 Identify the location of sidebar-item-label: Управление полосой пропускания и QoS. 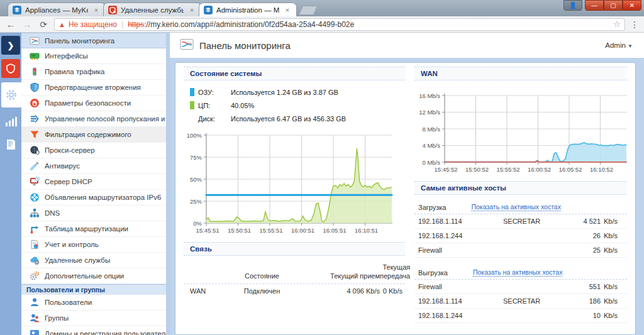
(106, 119).